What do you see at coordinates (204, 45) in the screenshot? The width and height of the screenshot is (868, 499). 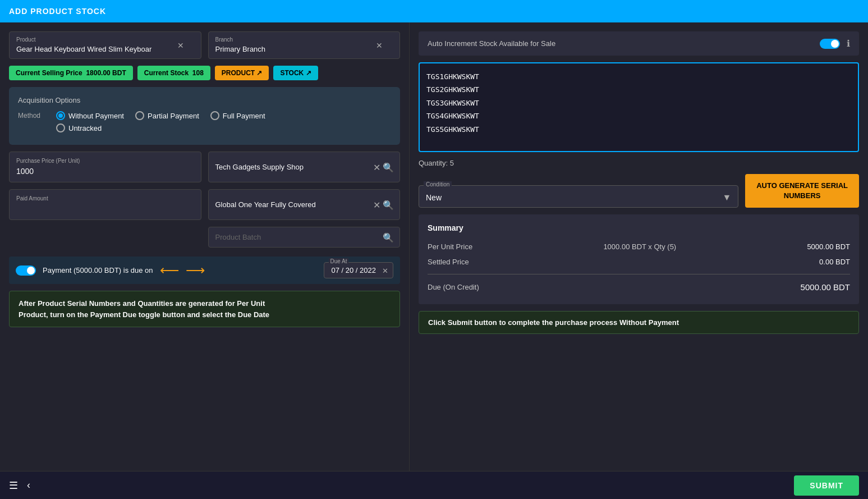 I see `product-branch-row: Product Gear Head Keyboard Wired Slim Ke…` at bounding box center [204, 45].